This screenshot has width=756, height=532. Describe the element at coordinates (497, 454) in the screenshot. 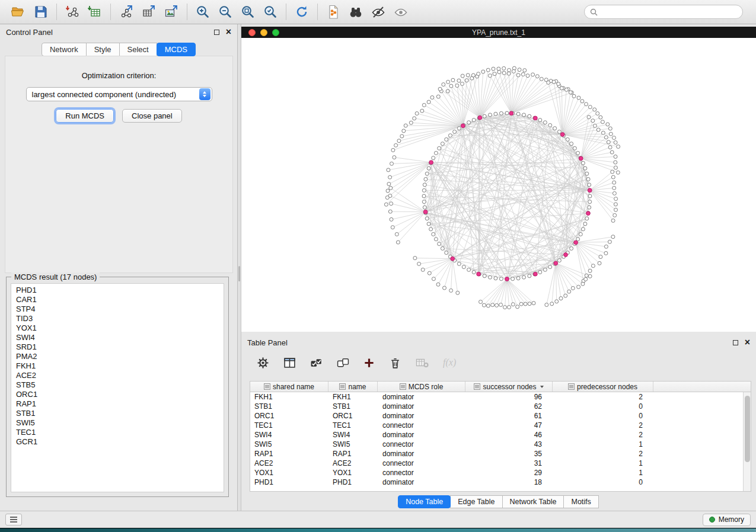

I see `table-row: RAP1RAP1dominator352` at that location.